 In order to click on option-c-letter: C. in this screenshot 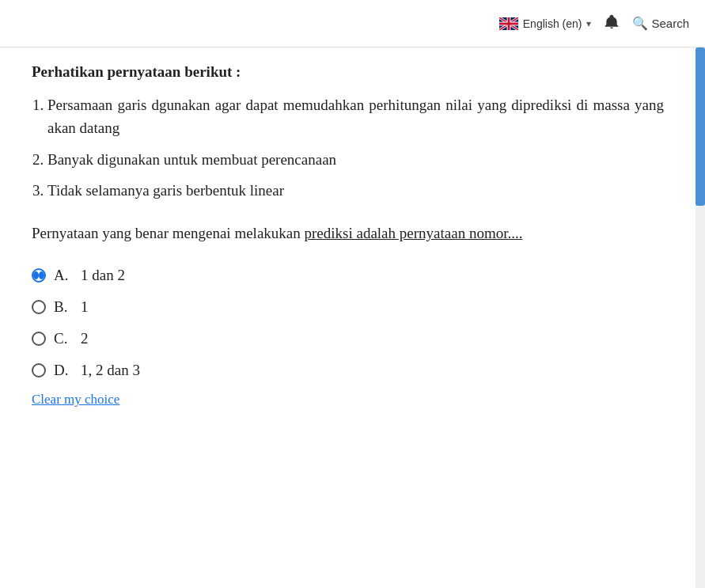, I will do `click(63, 339)`.